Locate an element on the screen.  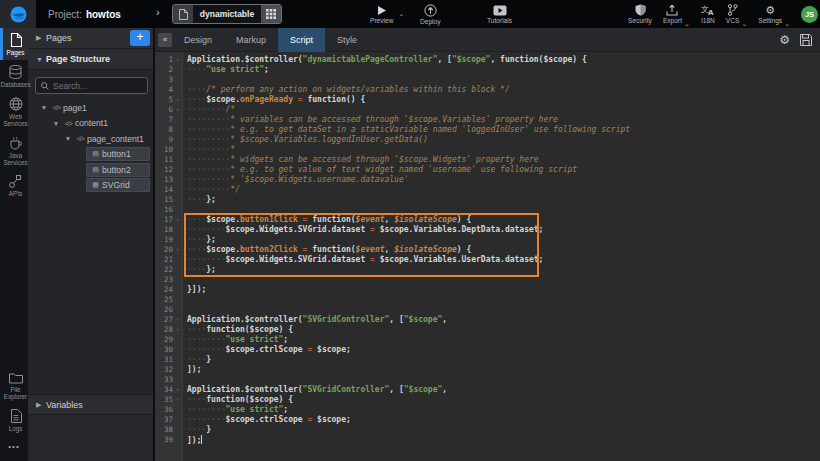
i18n-button: 文 A I18N is located at coordinates (708, 14).